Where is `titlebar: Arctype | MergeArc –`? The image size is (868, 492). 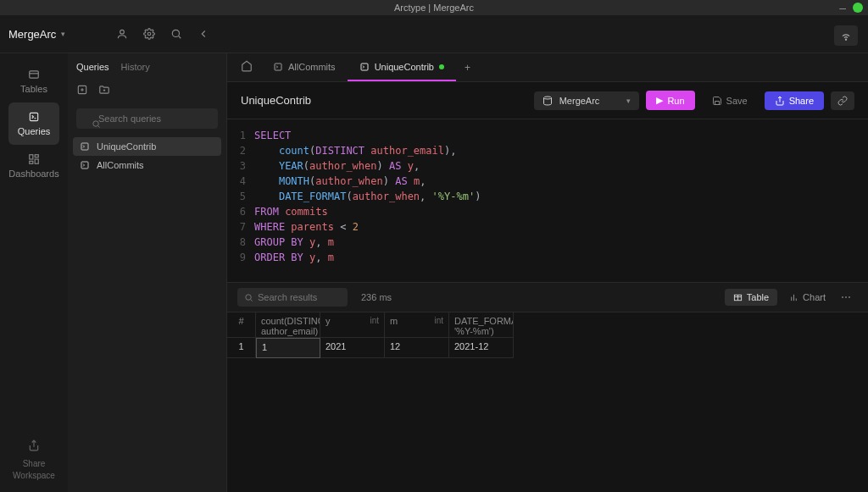 titlebar: Arctype | MergeArc – is located at coordinates (434, 8).